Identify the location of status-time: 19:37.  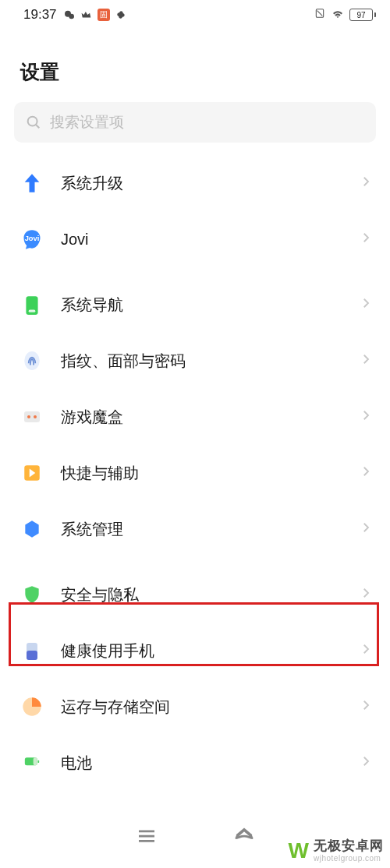
(41, 15).